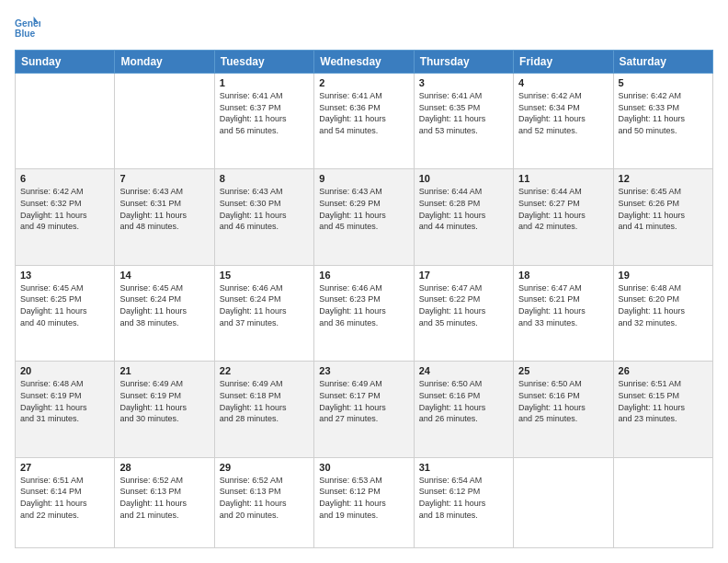 The image size is (728, 563). I want to click on svg-text: Blue, so click(26, 33).